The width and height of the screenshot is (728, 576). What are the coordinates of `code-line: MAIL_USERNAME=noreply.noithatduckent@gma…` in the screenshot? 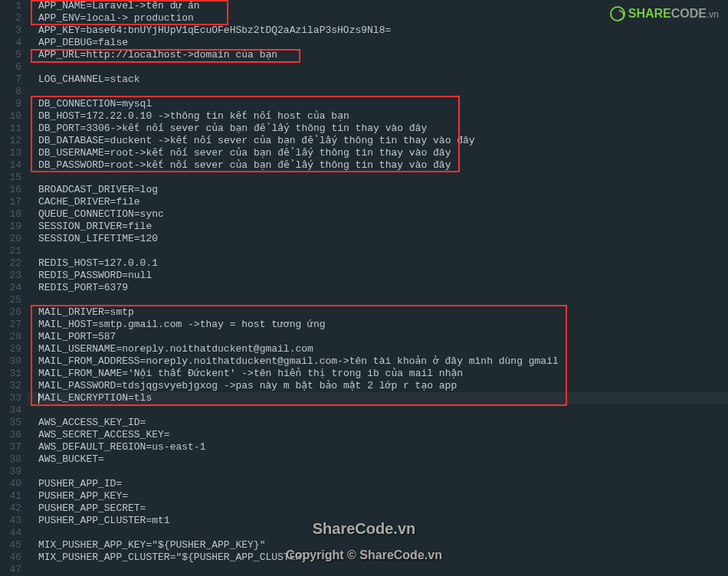 It's located at (378, 349).